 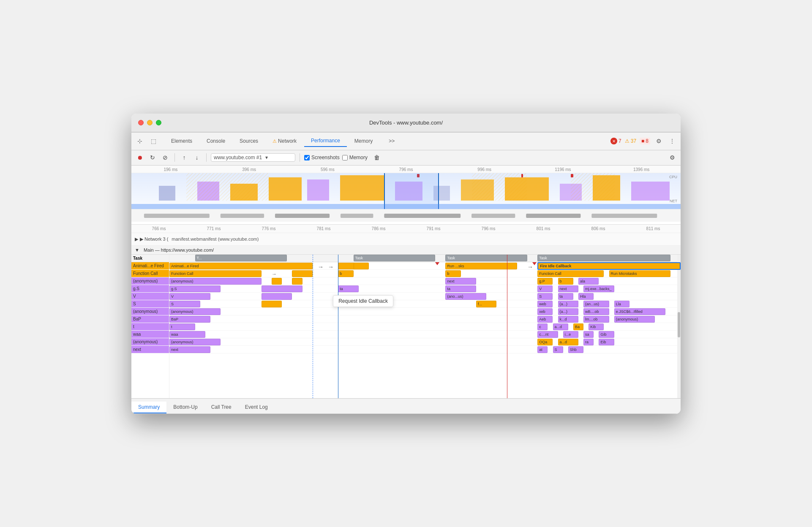 What do you see at coordinates (395, 258) in the screenshot?
I see `task-block-2: Task` at bounding box center [395, 258].